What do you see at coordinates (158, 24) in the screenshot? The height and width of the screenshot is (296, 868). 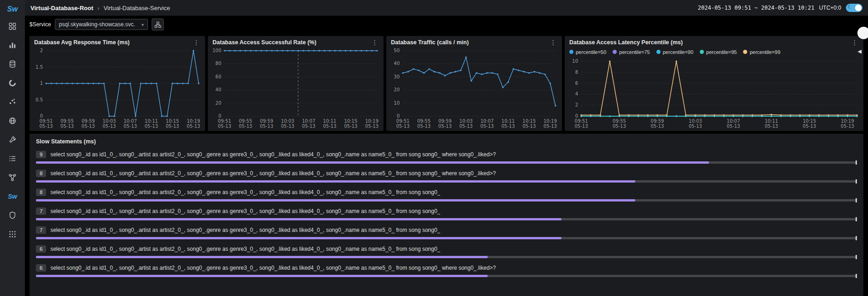 I see `topology-view-button` at bounding box center [158, 24].